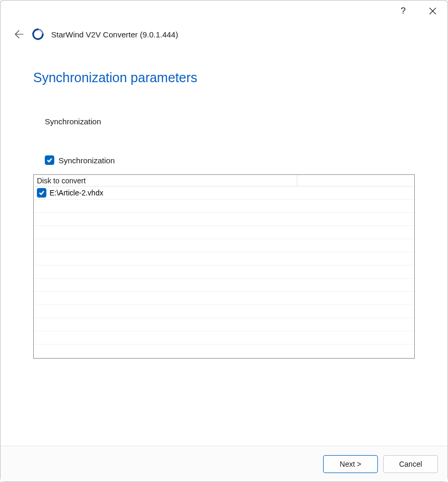 Image resolution: width=448 pixels, height=482 pixels. What do you see at coordinates (38, 34) in the screenshot?
I see `app-logo-icon` at bounding box center [38, 34].